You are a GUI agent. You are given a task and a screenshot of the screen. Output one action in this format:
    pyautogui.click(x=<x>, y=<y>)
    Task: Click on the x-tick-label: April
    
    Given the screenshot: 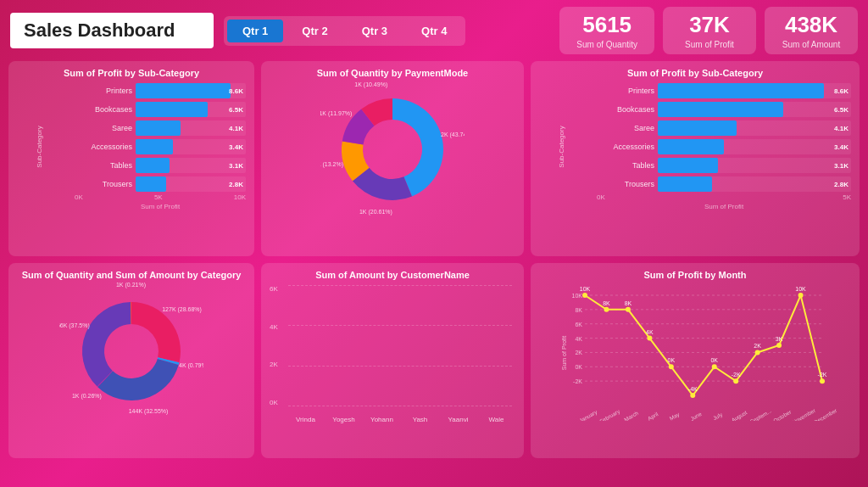 What is the action you would take?
    pyautogui.click(x=654, y=416)
    